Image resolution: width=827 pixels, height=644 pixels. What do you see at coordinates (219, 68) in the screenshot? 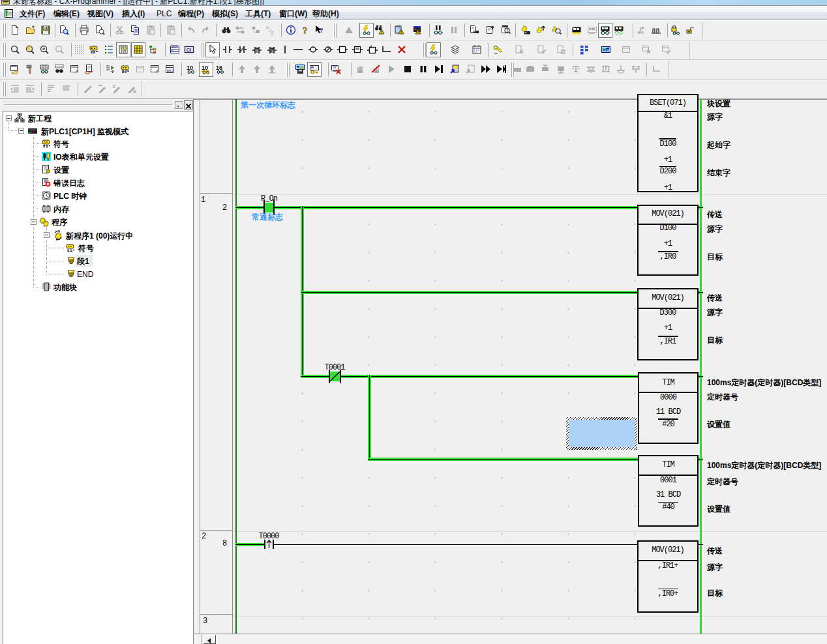
I see `svg-text: 16` at bounding box center [219, 68].